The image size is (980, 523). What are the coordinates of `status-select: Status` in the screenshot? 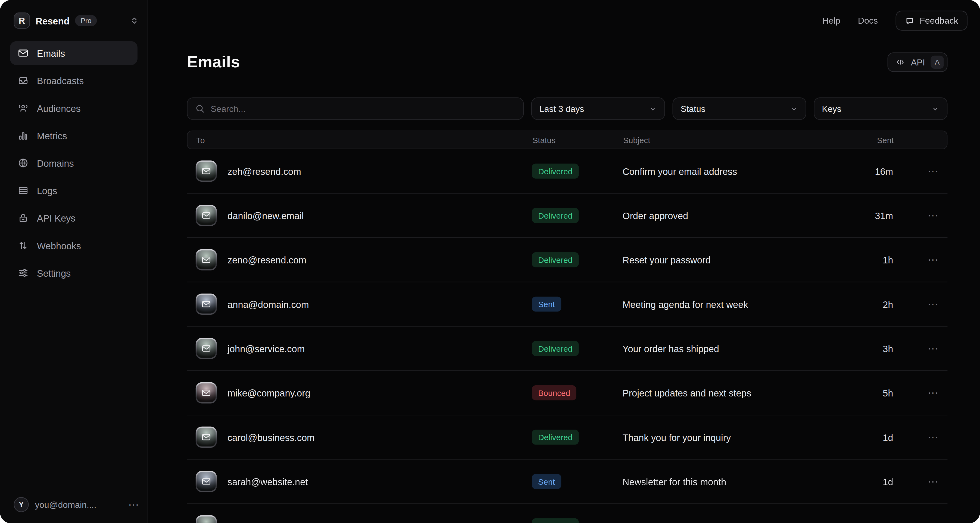 It's located at (740, 109).